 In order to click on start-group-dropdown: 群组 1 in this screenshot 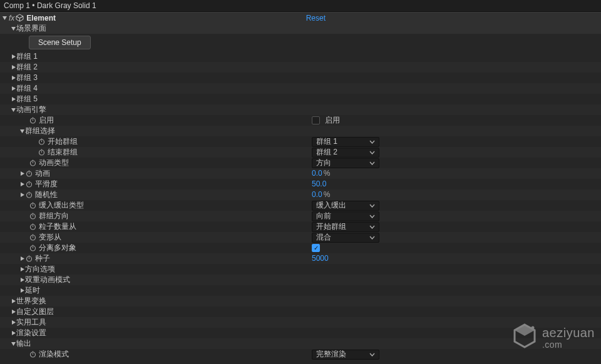, I will do `click(346, 142)`.